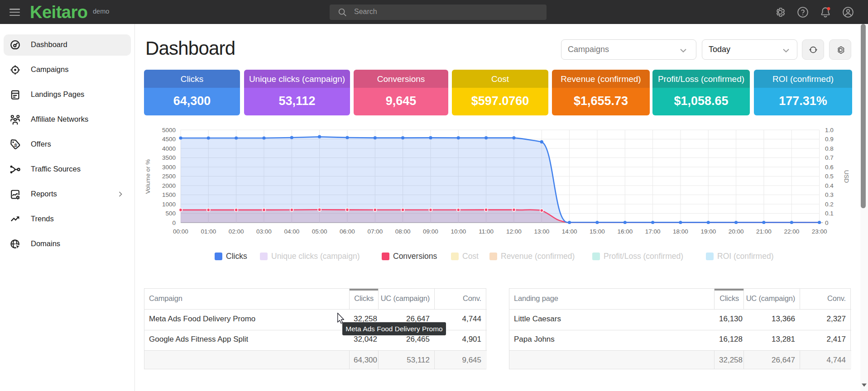 Image resolution: width=868 pixels, height=391 pixels. Describe the element at coordinates (625, 232) in the screenshot. I see `svg-text: 16:00` at that location.